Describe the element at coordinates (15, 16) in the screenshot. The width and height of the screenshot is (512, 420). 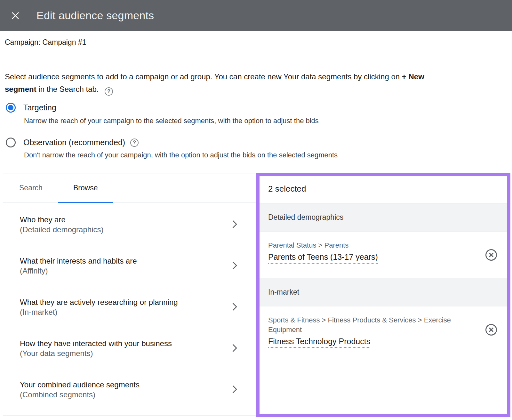
I see `close-icon` at that location.